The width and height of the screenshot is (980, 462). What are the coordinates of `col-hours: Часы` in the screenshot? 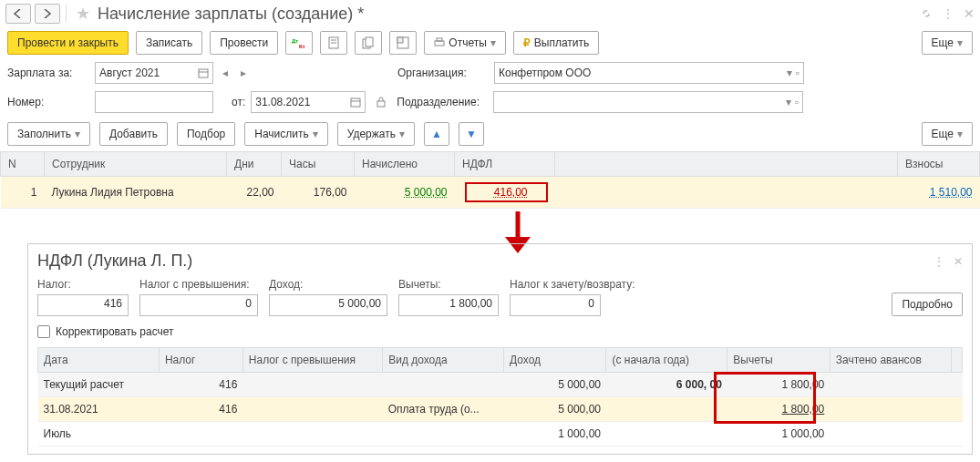 It's located at (318, 164).